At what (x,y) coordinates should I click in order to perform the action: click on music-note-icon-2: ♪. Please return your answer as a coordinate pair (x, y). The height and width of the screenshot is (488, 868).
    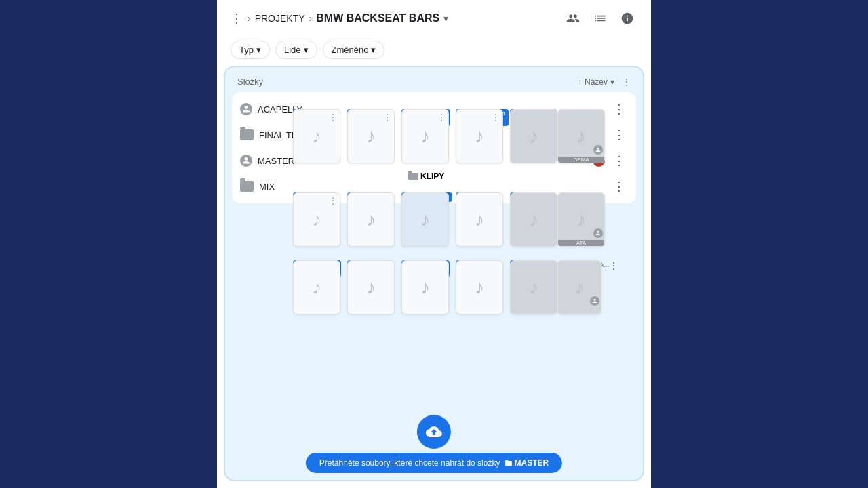
    Looking at the image, I should click on (371, 136).